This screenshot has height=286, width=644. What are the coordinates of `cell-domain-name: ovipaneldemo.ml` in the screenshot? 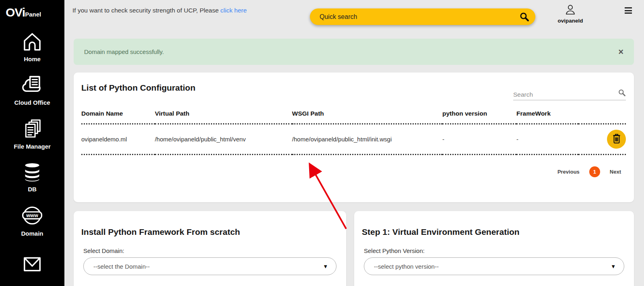 It's located at (118, 139).